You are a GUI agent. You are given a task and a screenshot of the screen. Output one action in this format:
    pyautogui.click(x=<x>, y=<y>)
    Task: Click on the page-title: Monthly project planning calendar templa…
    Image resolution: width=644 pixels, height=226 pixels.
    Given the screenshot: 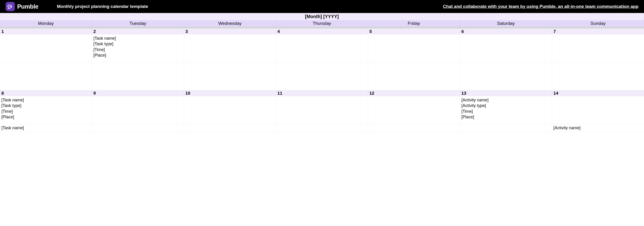 What is the action you would take?
    pyautogui.click(x=102, y=6)
    